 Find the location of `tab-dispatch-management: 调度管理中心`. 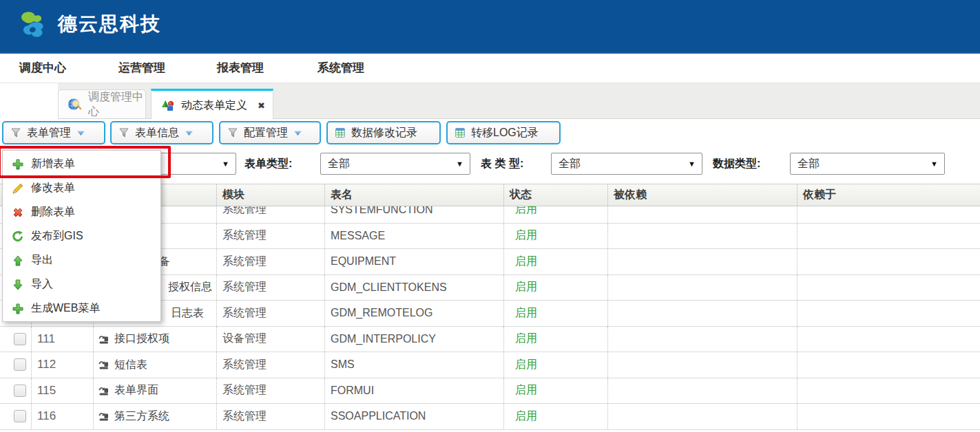

tab-dispatch-management: 调度管理中心 is located at coordinates (102, 104).